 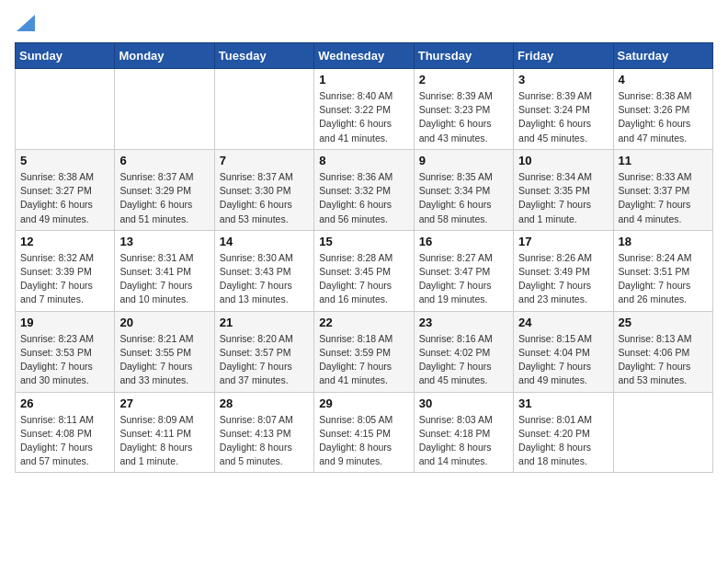 I want to click on day-number: 10, so click(x=563, y=160).